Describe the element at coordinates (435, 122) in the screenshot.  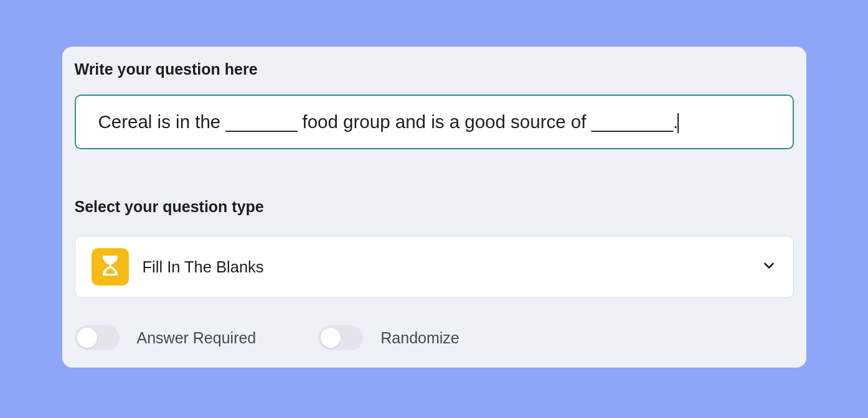
I see `question-input-wrap: Cereal is in the _______ food group and …` at that location.